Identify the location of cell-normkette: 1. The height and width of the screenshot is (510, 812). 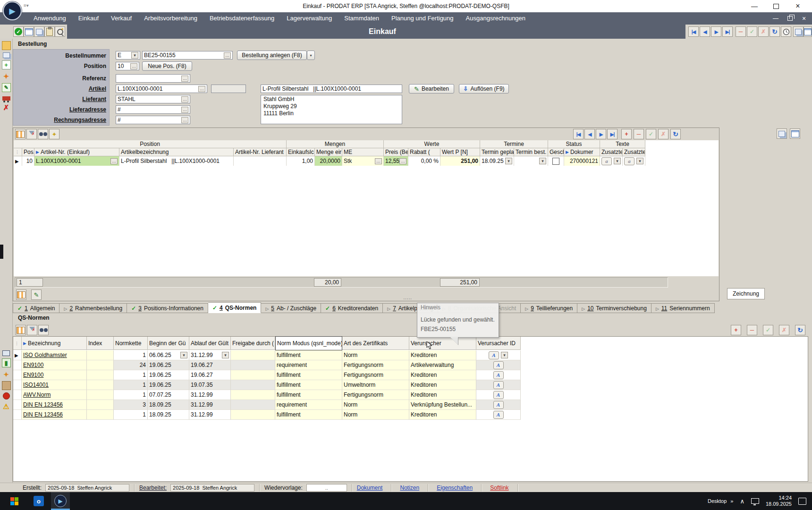
(131, 355).